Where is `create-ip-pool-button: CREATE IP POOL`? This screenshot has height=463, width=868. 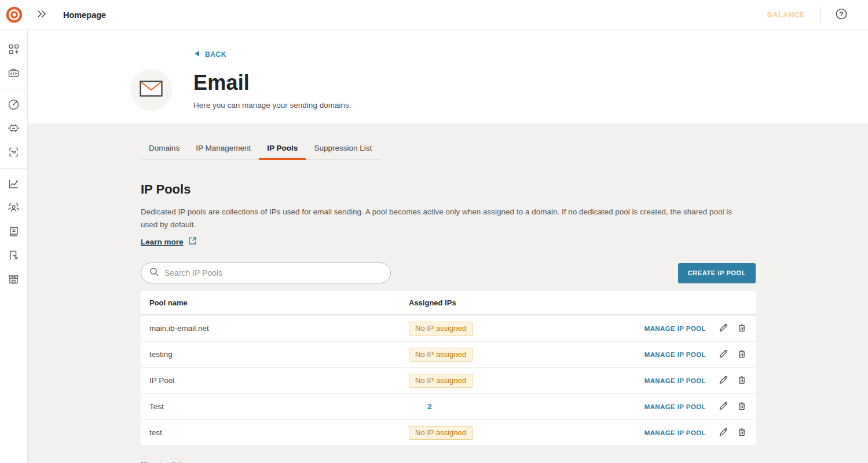 create-ip-pool-button: CREATE IP POOL is located at coordinates (717, 274).